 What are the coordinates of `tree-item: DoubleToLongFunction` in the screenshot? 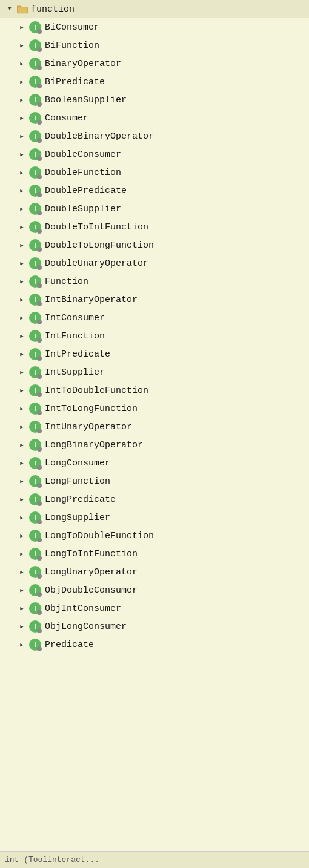 It's located at (154, 245).